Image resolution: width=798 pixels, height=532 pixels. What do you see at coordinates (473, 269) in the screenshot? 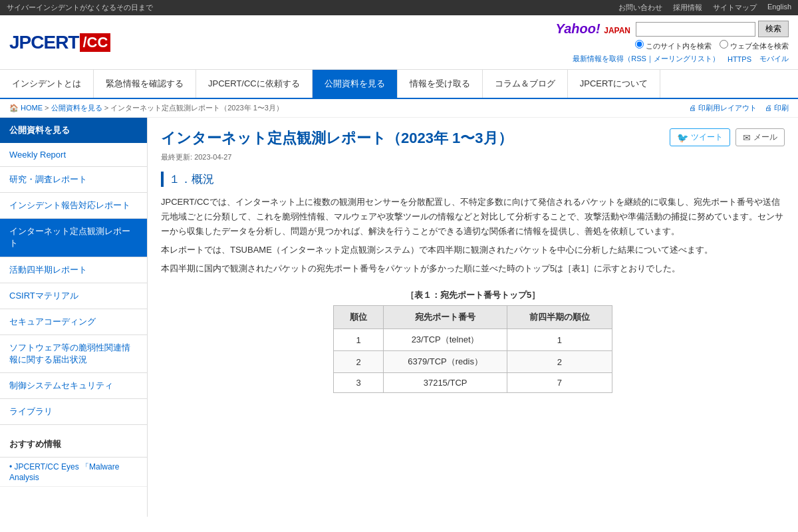
I see `body-text-3: 本四半期に国内で観測されたパケットの宛先ポート番号をパケットが多かった順に並べた…` at bounding box center [473, 269].